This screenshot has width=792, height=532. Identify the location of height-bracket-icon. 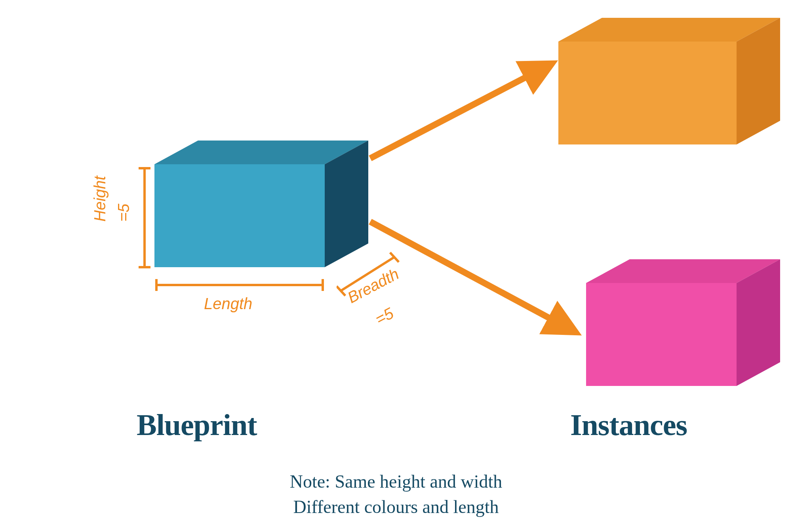
(145, 218).